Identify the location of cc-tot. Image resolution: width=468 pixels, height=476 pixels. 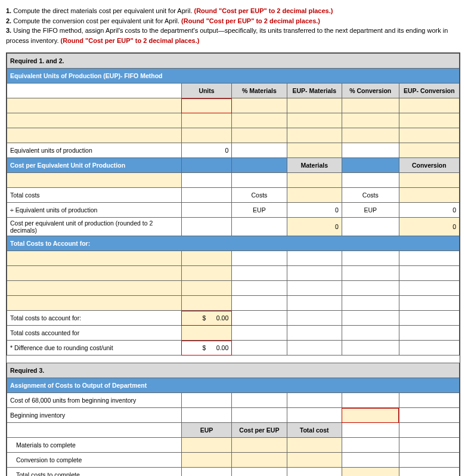
(314, 460).